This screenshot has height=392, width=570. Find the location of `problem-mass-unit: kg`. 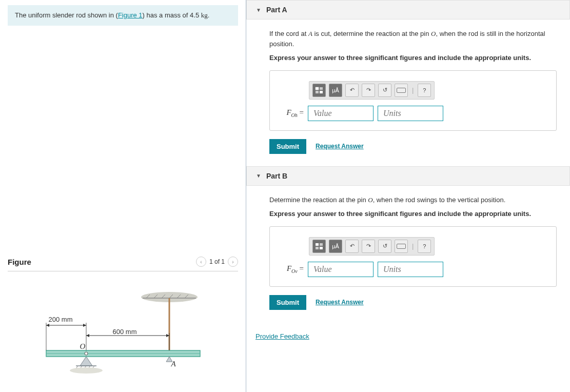

problem-mass-unit: kg is located at coordinates (204, 15).